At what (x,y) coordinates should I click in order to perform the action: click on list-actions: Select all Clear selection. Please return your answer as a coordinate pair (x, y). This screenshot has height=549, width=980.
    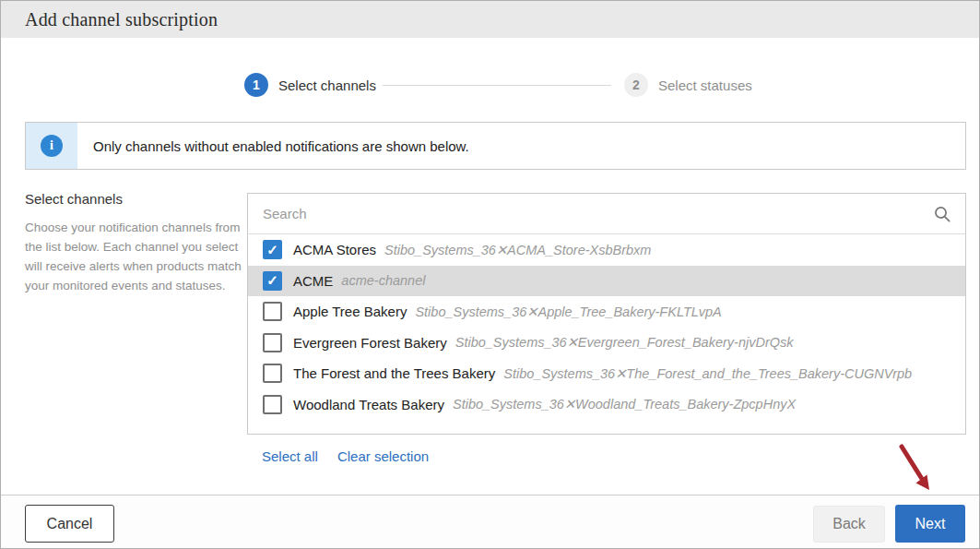
    Looking at the image, I should click on (345, 456).